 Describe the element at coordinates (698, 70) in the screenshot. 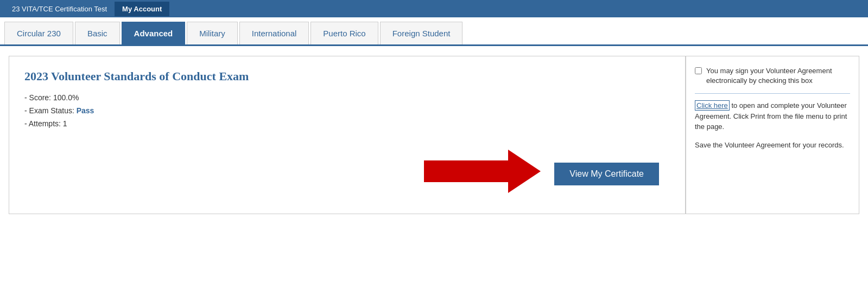

I see `volunteer-agreement-checkbox` at that location.